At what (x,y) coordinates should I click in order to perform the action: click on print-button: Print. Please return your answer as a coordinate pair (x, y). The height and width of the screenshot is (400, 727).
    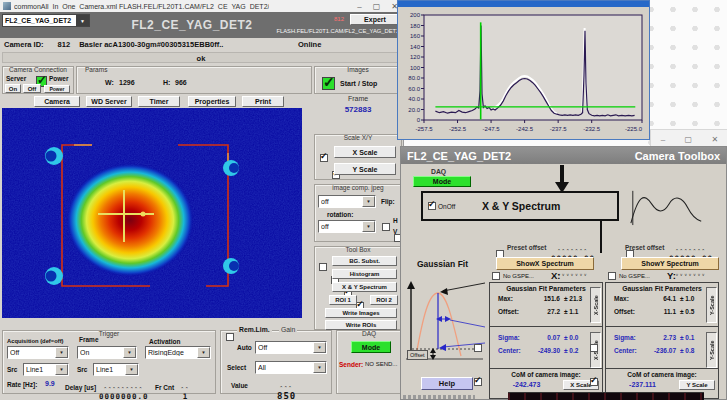
    Looking at the image, I should click on (263, 102).